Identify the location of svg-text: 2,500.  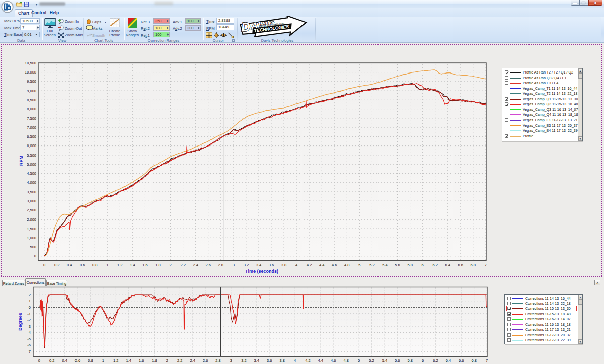
(31, 210).